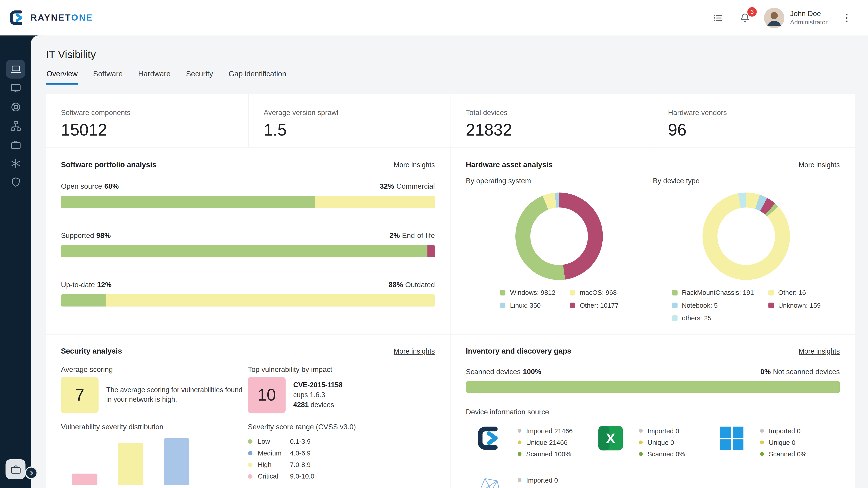 The height and width of the screenshot is (488, 868). What do you see at coordinates (746, 305) in the screenshot?
I see `device-type-legend: RackMountChassis: 191 Notebook: 5 others…` at bounding box center [746, 305].